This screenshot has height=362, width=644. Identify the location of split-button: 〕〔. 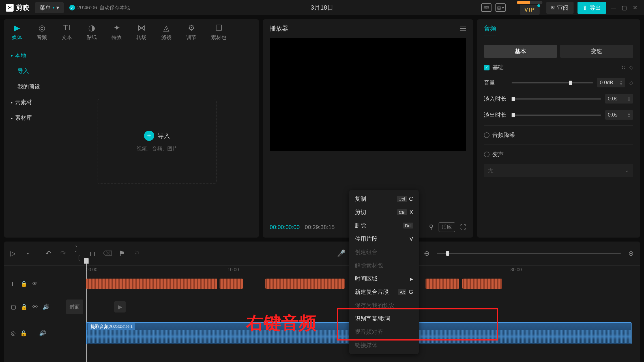
(78, 253).